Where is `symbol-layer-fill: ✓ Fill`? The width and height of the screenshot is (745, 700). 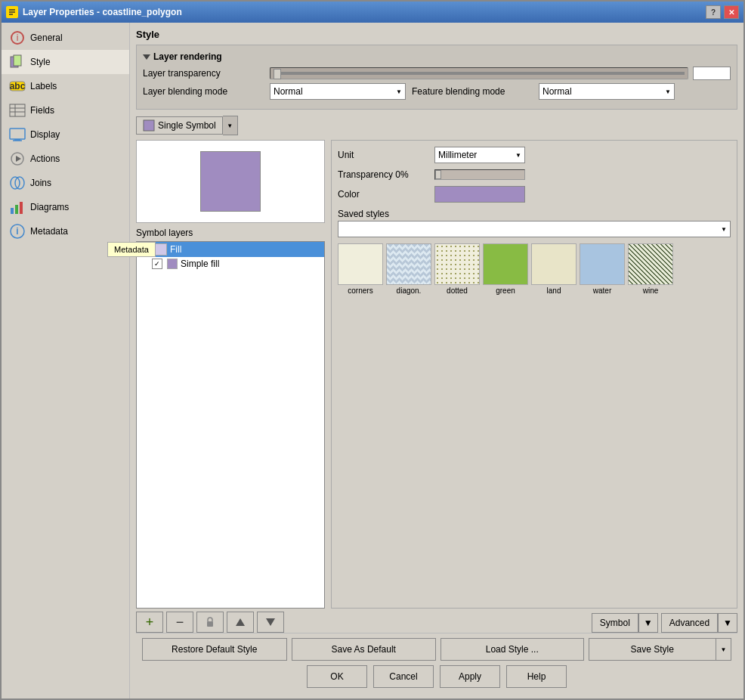
symbol-layer-fill: ✓ Fill is located at coordinates (230, 249).